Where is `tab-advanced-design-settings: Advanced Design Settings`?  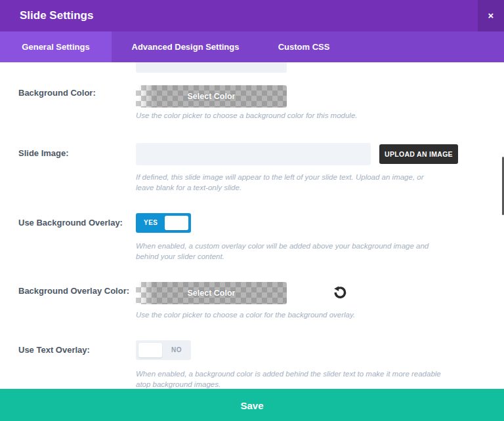 tab-advanced-design-settings: Advanced Design Settings is located at coordinates (185, 47).